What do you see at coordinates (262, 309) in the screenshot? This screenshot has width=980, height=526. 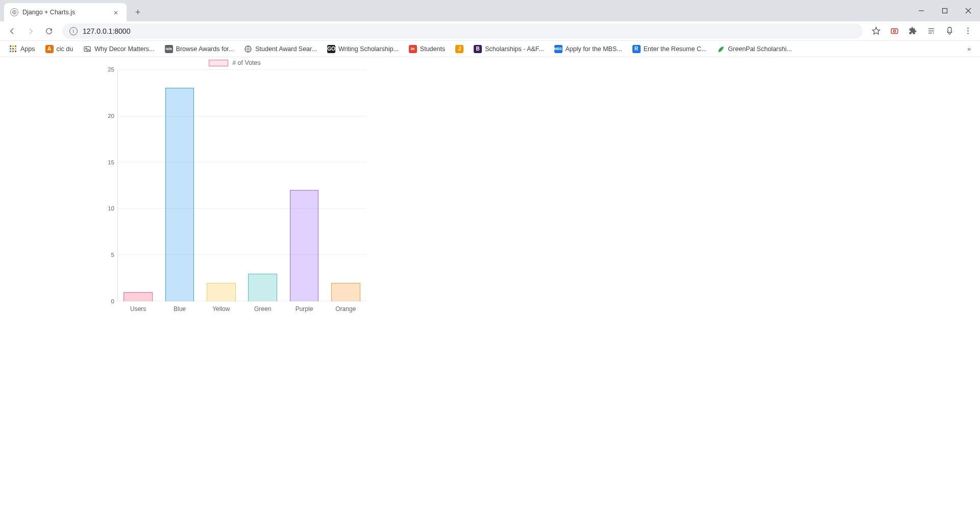 I see `x-axis-label: Green` at bounding box center [262, 309].